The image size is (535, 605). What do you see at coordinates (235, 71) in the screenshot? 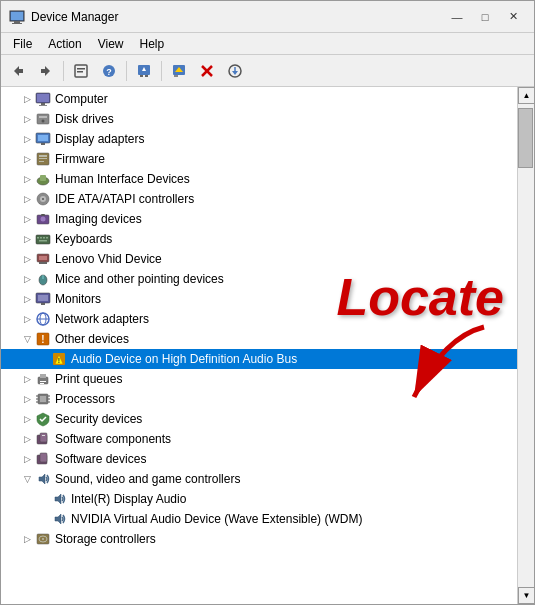
I see `update-button` at bounding box center [235, 71].